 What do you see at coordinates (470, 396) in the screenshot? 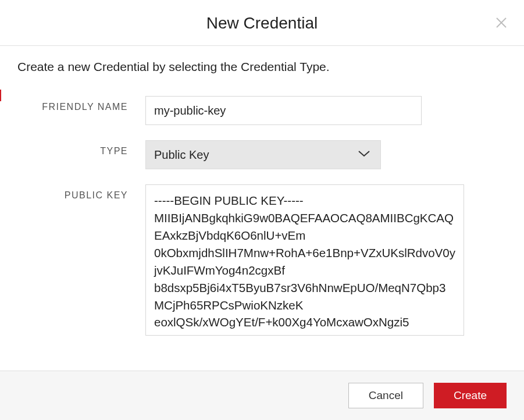
I see `create-button: Create` at bounding box center [470, 396].